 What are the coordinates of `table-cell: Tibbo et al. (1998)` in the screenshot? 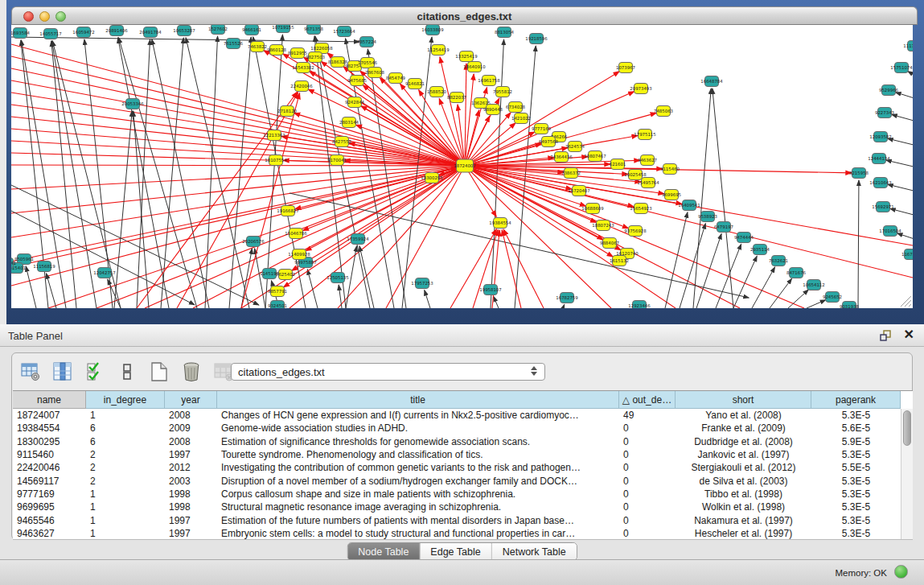 It's located at (743, 494).